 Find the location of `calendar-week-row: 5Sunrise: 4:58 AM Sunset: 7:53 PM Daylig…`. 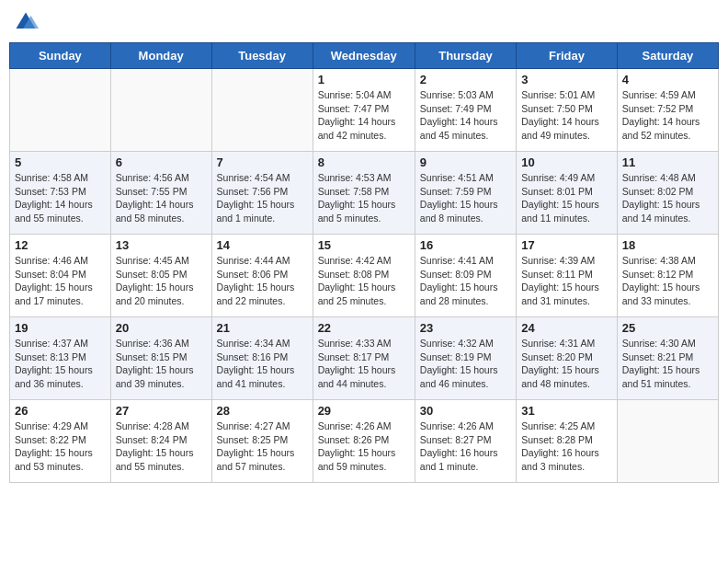

calendar-week-row: 5Sunrise: 4:58 AM Sunset: 7:53 PM Daylig… is located at coordinates (364, 193).